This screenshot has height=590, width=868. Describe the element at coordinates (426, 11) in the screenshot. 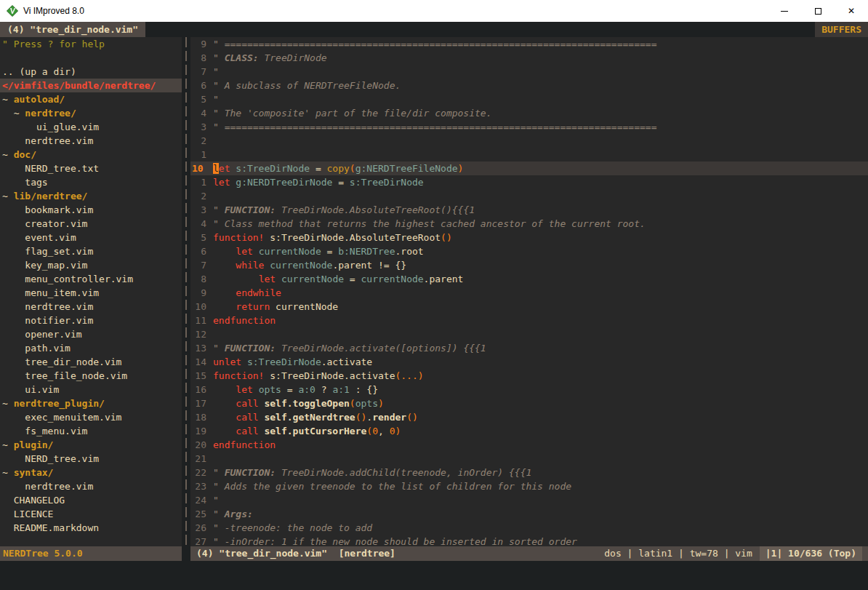

I see `titlebar-drag-area` at that location.